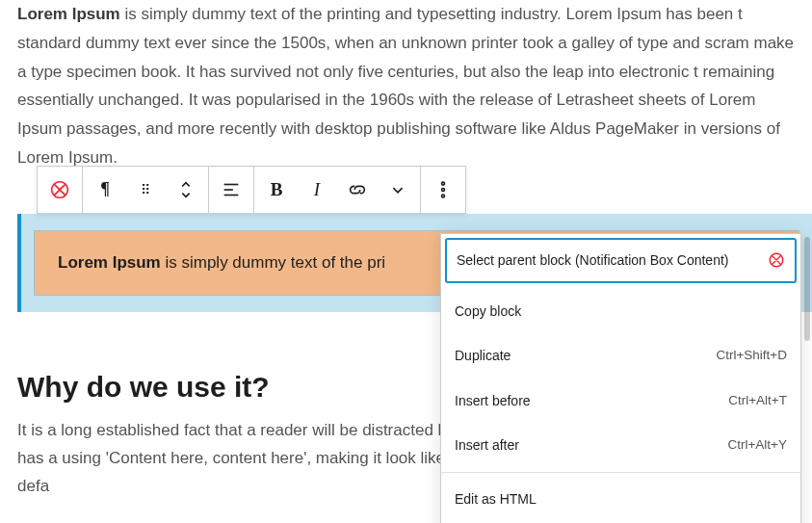 The image size is (812, 523). Describe the element at coordinates (443, 190) in the screenshot. I see `more-options-icon` at that location.